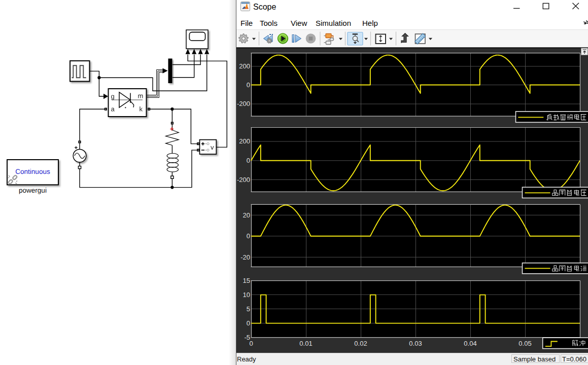  Describe the element at coordinates (360, 344) in the screenshot. I see `svg-text: 0.02` at that location.